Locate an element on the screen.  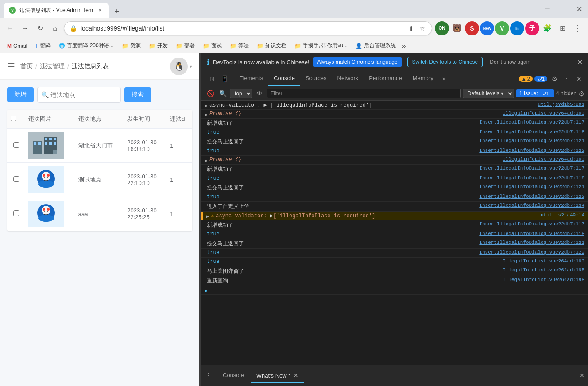
search-button: 搜索 is located at coordinates (138, 95).